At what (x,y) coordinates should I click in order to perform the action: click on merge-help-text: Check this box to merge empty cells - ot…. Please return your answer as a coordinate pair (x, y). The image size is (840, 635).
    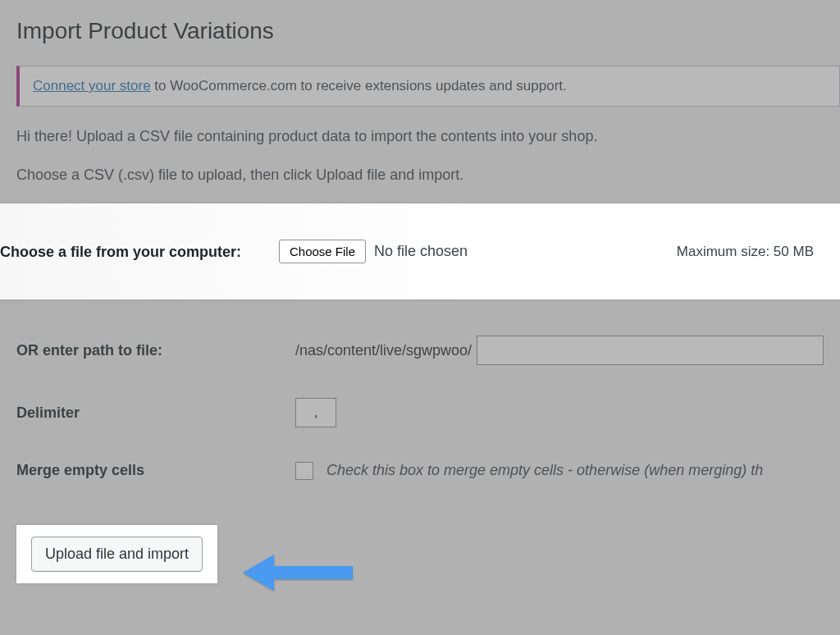
    Looking at the image, I should click on (545, 471).